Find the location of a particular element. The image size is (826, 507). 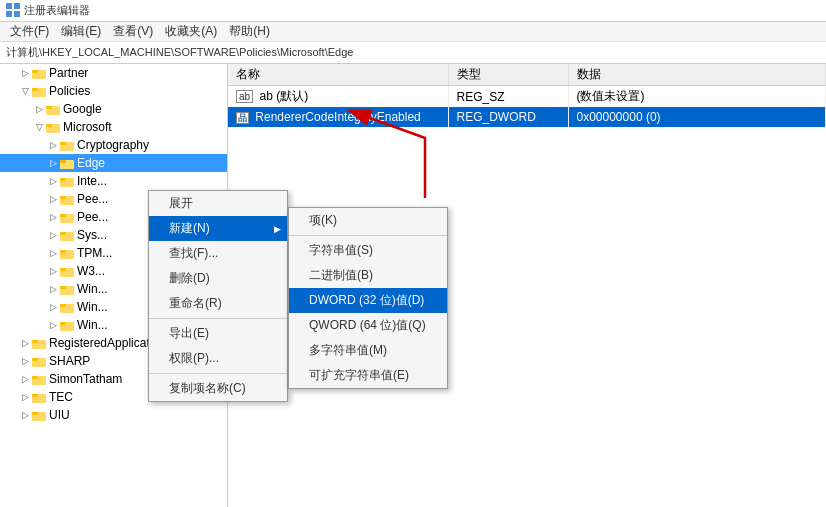

ctx-permission: 权限(P)... is located at coordinates (218, 358).